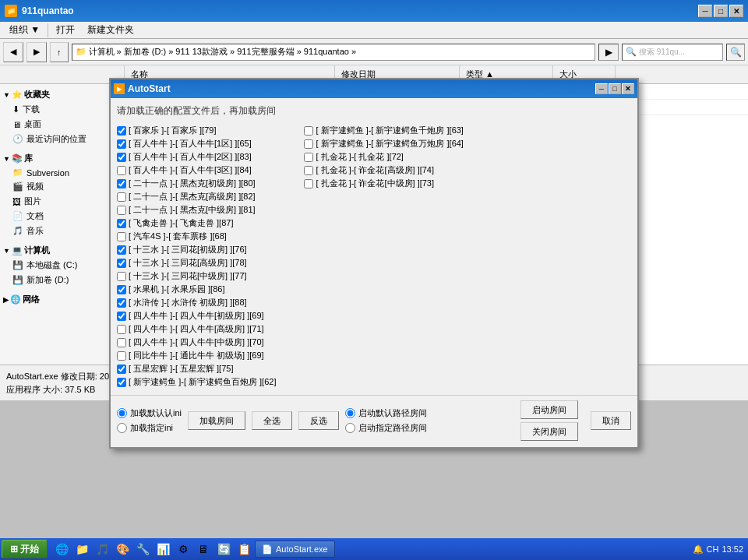 The image size is (748, 560). What do you see at coordinates (62, 109) in the screenshot?
I see `sidebar-item-download: ⬇ 下载` at bounding box center [62, 109].